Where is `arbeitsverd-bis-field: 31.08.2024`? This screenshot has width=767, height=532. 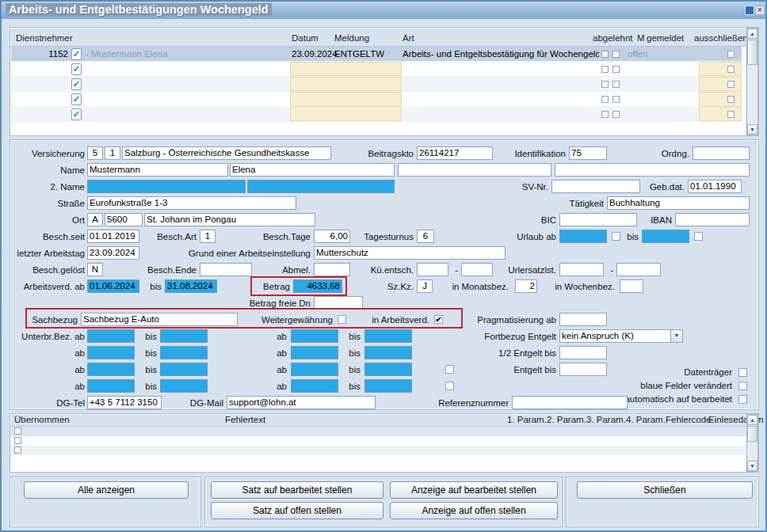 arbeitsverd-bis-field: 31.08.2024 is located at coordinates (191, 287).